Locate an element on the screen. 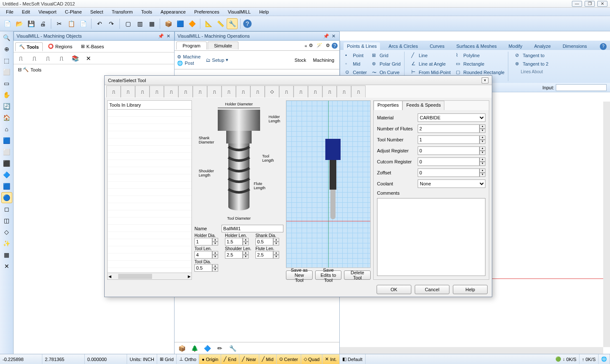  mesh-icon: 🔶 is located at coordinates (192, 24).